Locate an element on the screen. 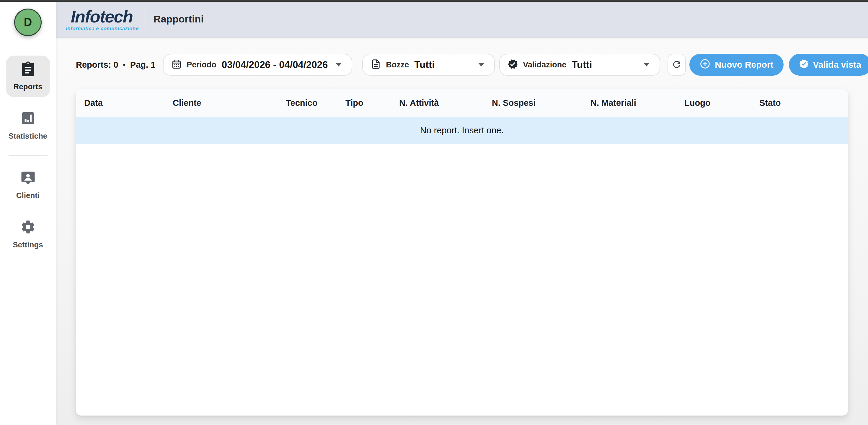  sidebar-item-statistiche: Statistiche is located at coordinates (28, 126).